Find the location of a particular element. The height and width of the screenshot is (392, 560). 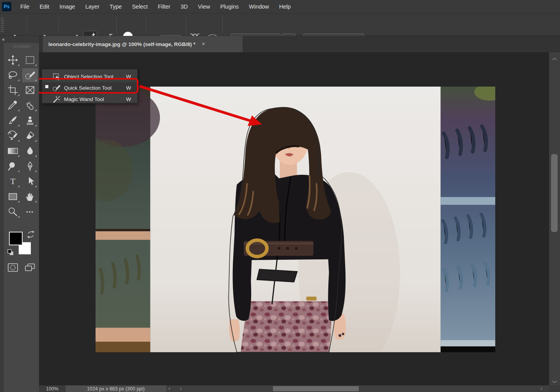

zoom-level: 100% is located at coordinates (52, 388).